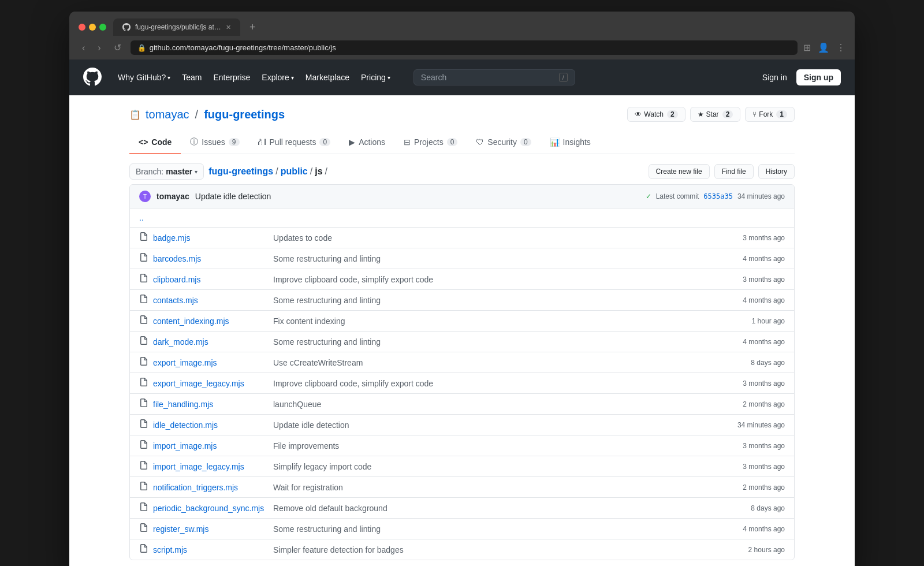  What do you see at coordinates (243, 47) in the screenshot?
I see `url-text: github.com/tomayac/fugu-greetings/tree/m…` at bounding box center [243, 47].